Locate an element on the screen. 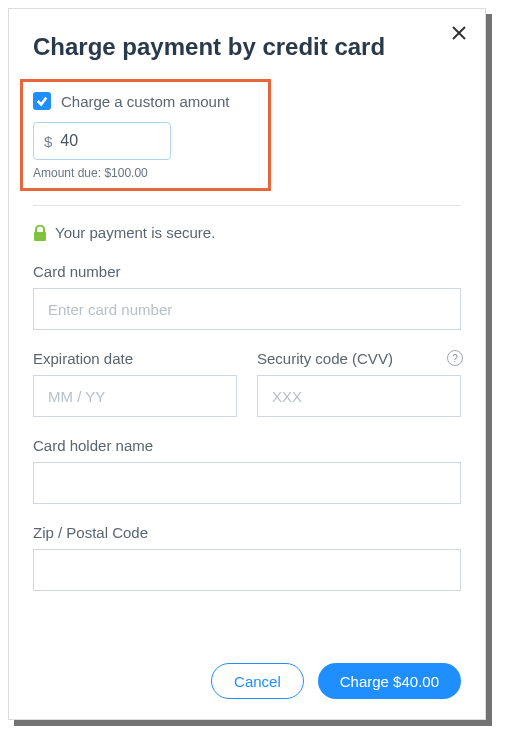  zip-input is located at coordinates (247, 570).